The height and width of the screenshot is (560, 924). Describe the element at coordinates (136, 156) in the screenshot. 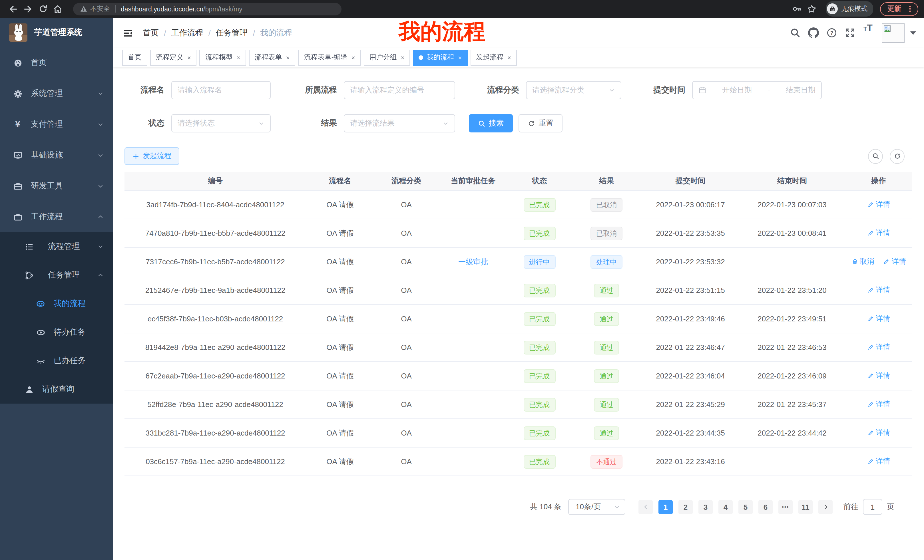

I see `plus-icon` at that location.